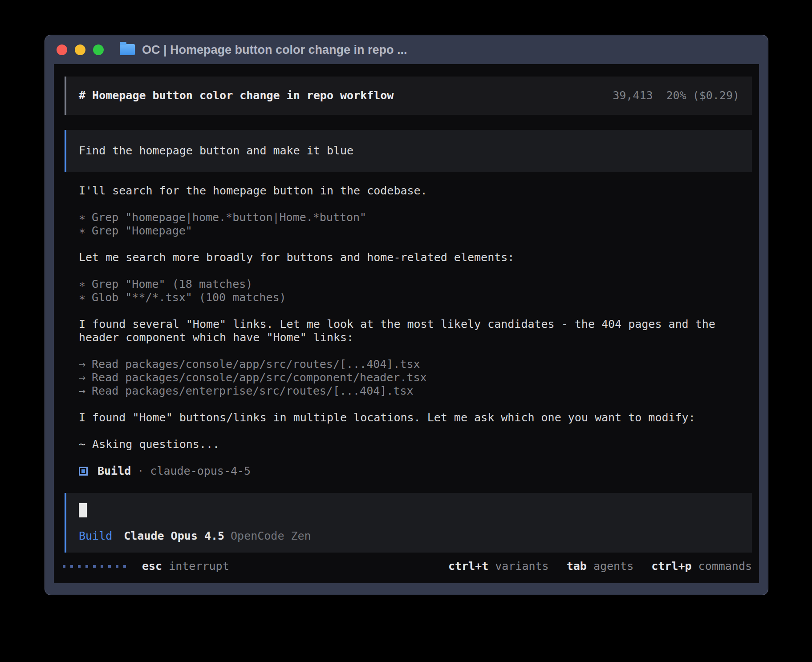 This screenshot has width=812, height=662. I want to click on tool-call-read: →Read packages/enterprise/src/routes/[..…, so click(415, 391).